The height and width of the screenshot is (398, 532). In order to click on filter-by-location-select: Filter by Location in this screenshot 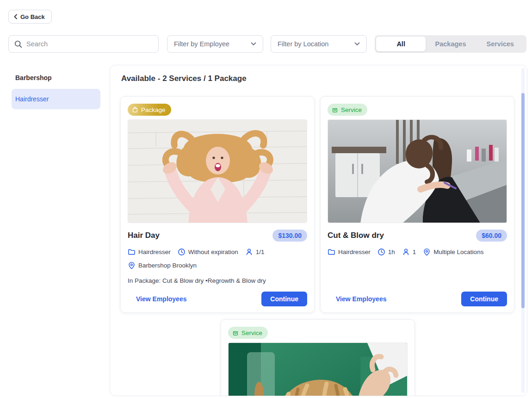, I will do `click(319, 44)`.